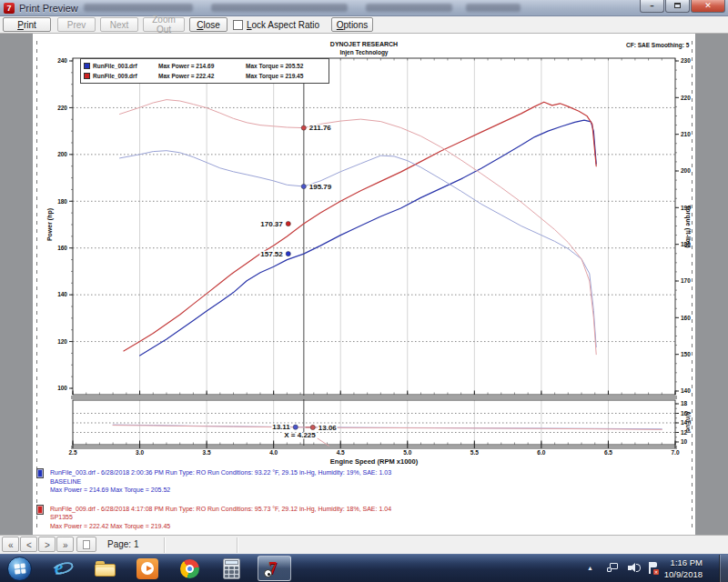  Describe the element at coordinates (677, 6) in the screenshot. I see `restore-button` at that location.